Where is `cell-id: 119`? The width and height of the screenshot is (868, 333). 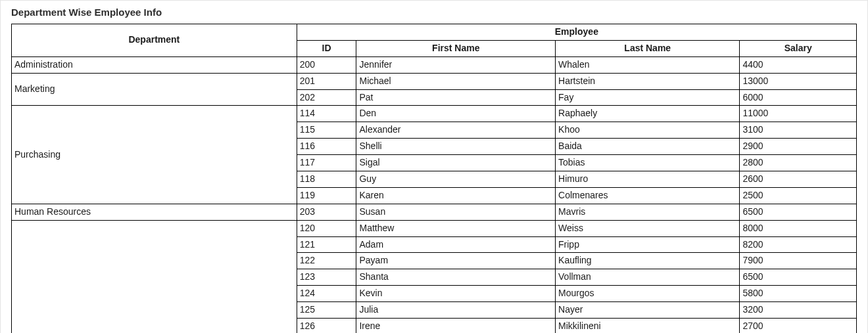 cell-id: 119 is located at coordinates (326, 196).